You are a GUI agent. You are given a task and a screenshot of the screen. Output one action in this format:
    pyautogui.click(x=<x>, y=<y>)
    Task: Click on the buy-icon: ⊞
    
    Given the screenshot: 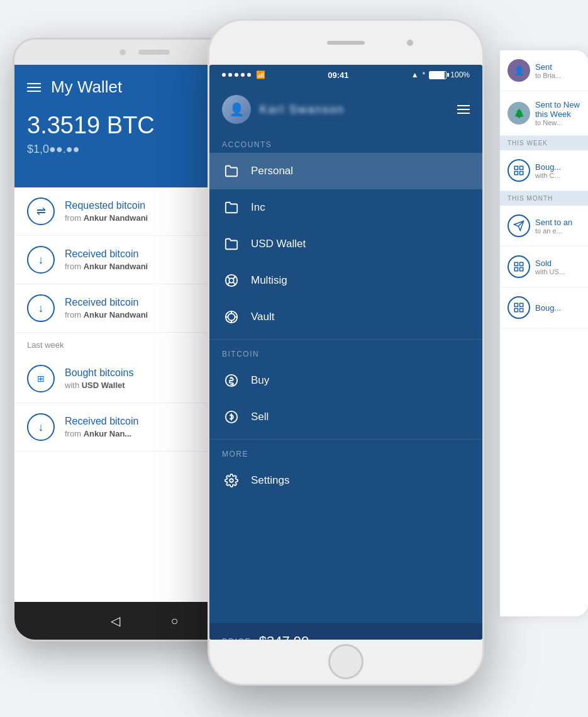 What is the action you would take?
    pyautogui.click(x=41, y=379)
    